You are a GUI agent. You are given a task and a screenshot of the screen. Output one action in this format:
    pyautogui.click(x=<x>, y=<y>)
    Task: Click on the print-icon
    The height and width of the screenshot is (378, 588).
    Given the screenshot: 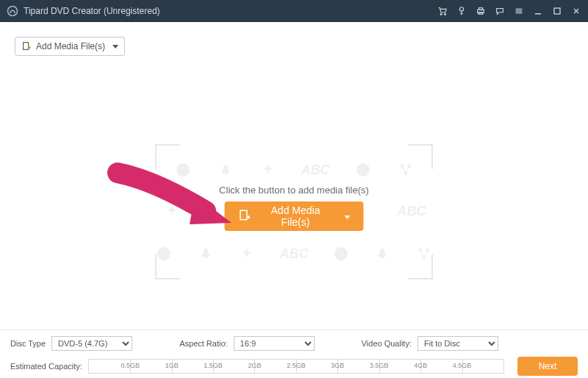 What is the action you would take?
    pyautogui.click(x=481, y=11)
    